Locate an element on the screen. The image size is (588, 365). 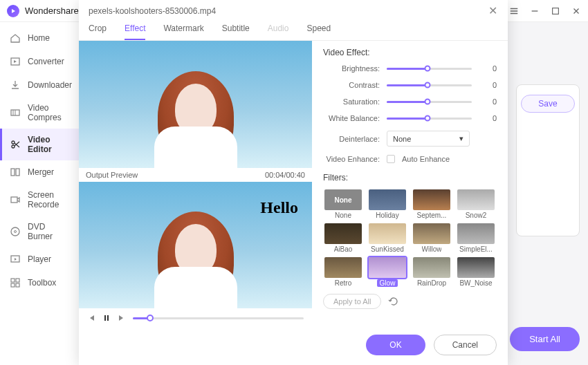
sidebar-item-label: DVD Burner is located at coordinates (48, 232).